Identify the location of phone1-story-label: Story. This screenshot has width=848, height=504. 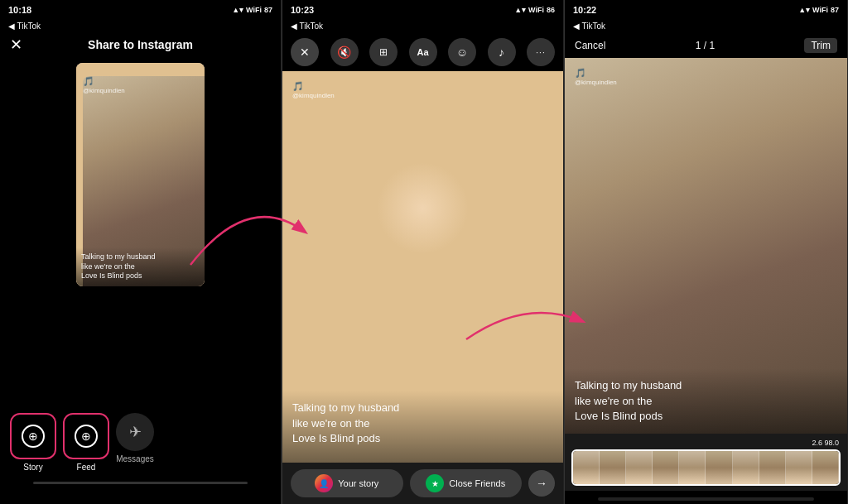
(33, 467).